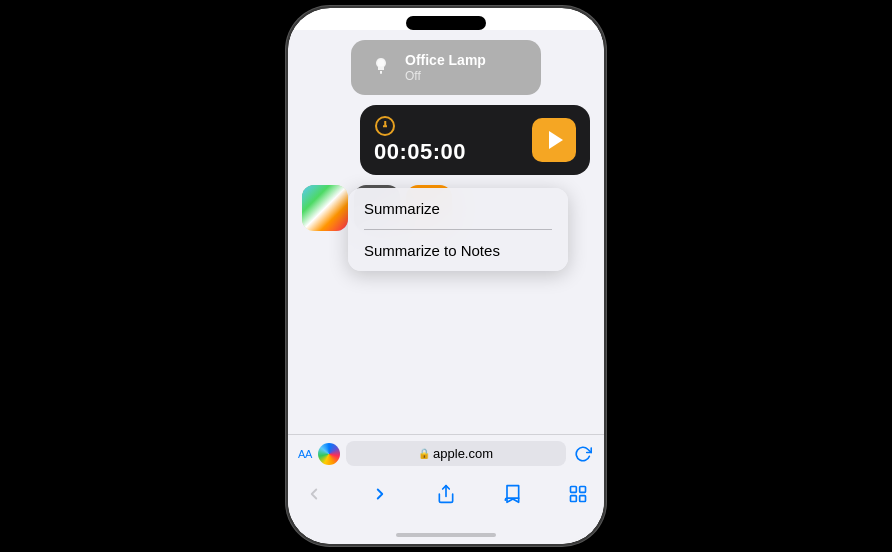 Image resolution: width=892 pixels, height=552 pixels. I want to click on siri-button, so click(329, 454).